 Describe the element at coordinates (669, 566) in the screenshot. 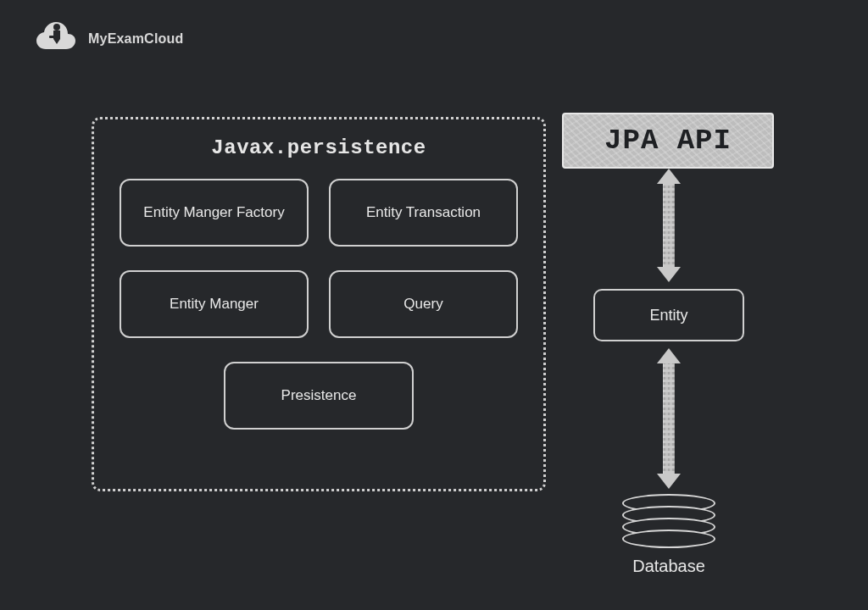

I see `database-label: Database` at that location.